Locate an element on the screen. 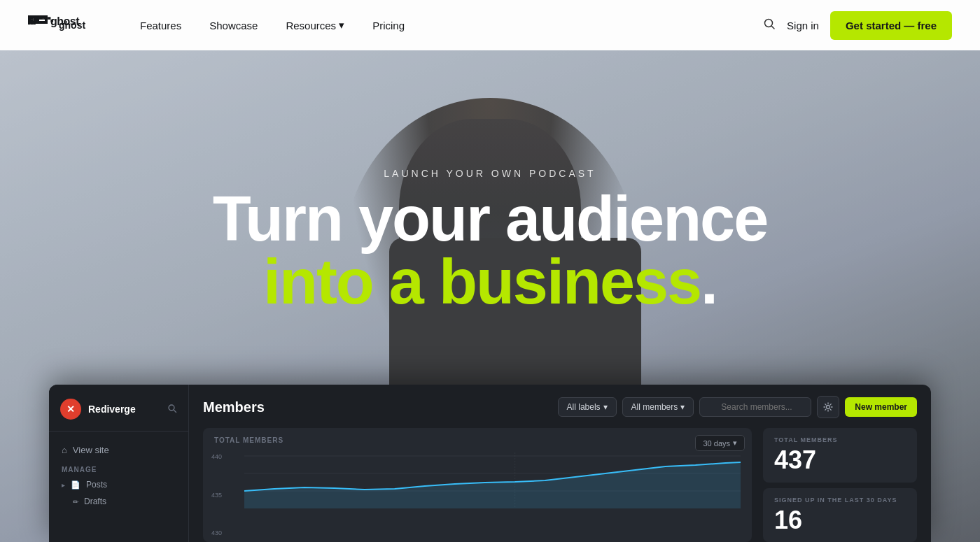  posts-doc-icon: 📄 is located at coordinates (76, 485).